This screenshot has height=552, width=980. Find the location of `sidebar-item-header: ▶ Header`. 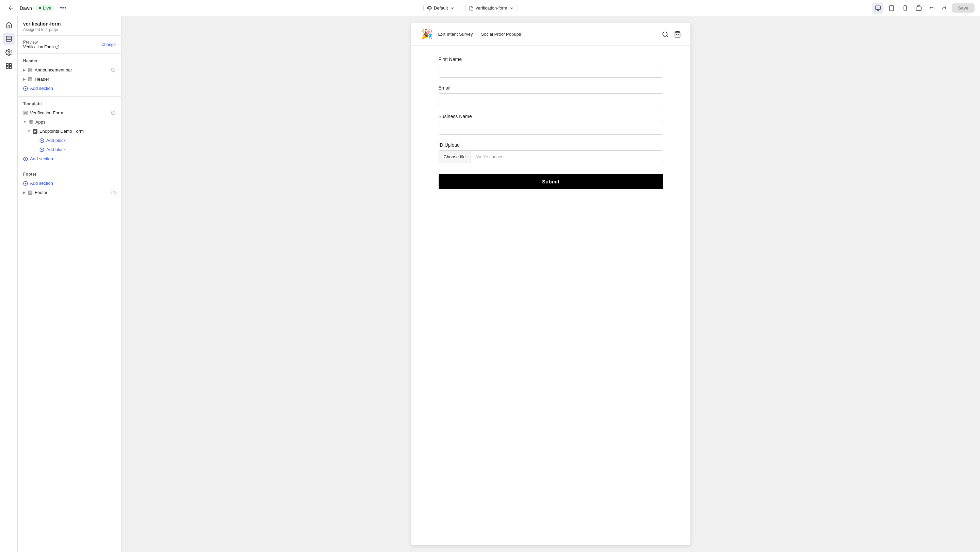

sidebar-item-header: ▶ Header is located at coordinates (69, 79).